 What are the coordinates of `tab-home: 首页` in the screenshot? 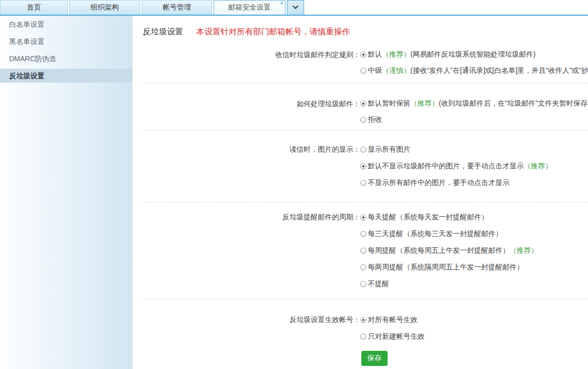 It's located at (34, 7).